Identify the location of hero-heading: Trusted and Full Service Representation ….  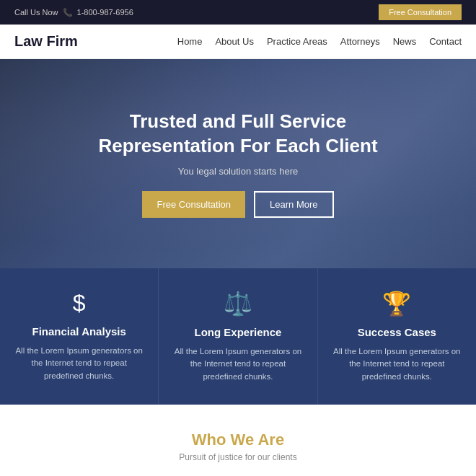
(238, 134).